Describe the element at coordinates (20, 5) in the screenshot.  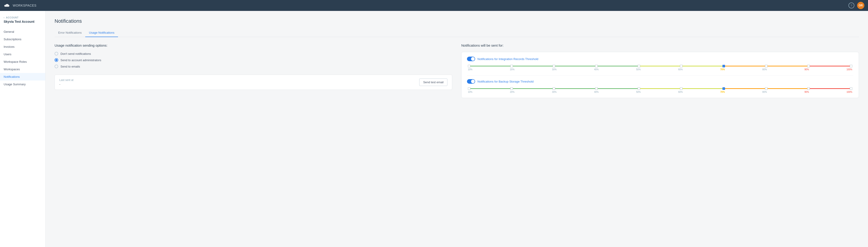
I see `topnav-left: WORKSPACES` at that location.